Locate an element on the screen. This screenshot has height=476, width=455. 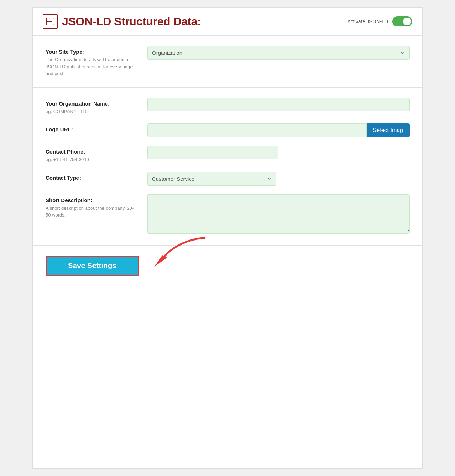
org-name-input is located at coordinates (278, 105).